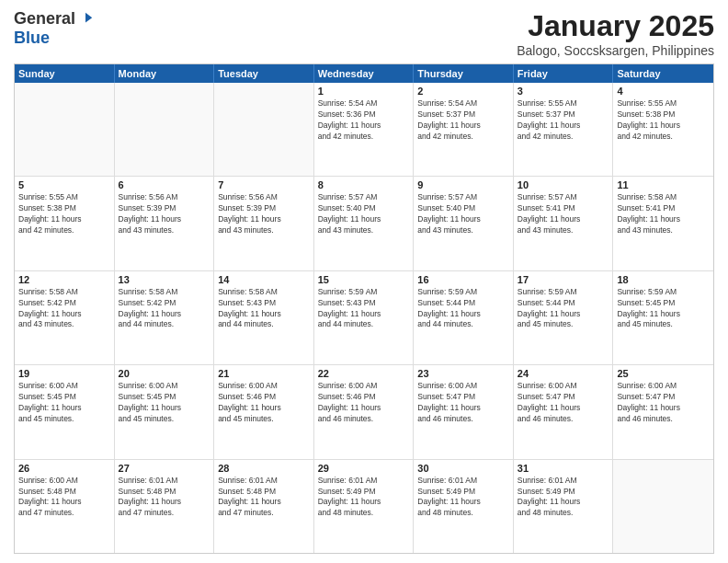  I want to click on day-info: Sunrise: 5:54 AM Sunset: 5:37 PM Dayligh…, so click(463, 121).